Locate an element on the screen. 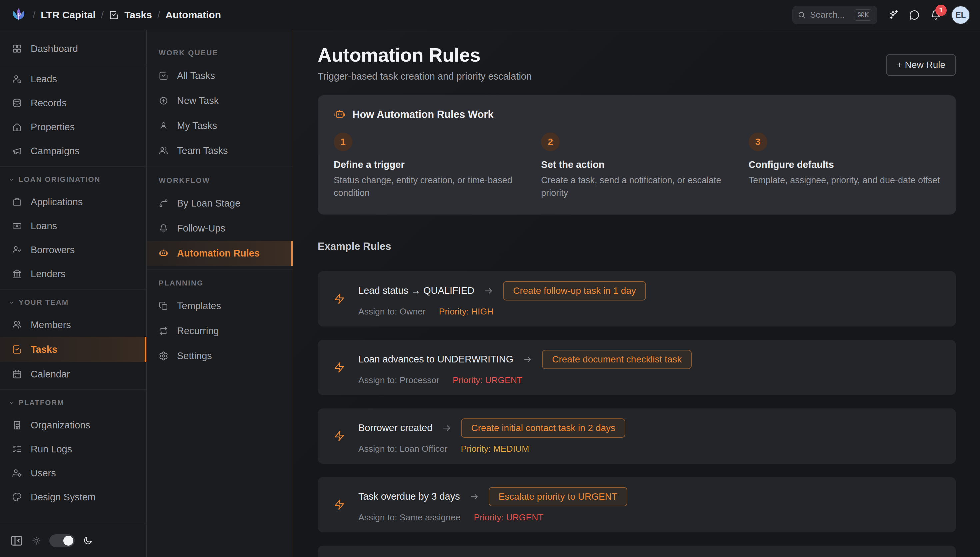 The height and width of the screenshot is (557, 980). how-card-title: How Automation Rules Work is located at coordinates (423, 115).